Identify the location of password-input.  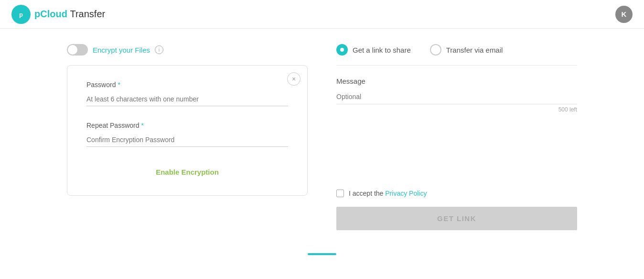
(187, 100).